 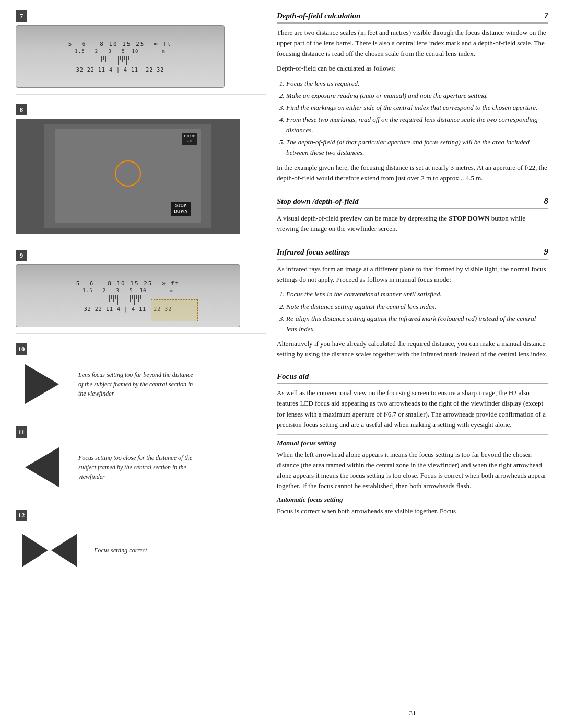 I want to click on arrow-right-wrap, so click(x=42, y=384).